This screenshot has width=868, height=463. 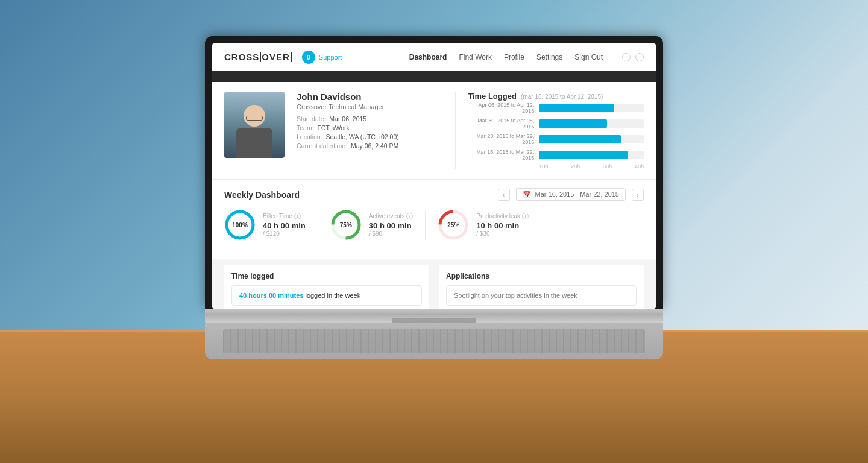 What do you see at coordinates (271, 295) in the screenshot?
I see `time-log-highlight: 40 hours 00 minutes` at bounding box center [271, 295].